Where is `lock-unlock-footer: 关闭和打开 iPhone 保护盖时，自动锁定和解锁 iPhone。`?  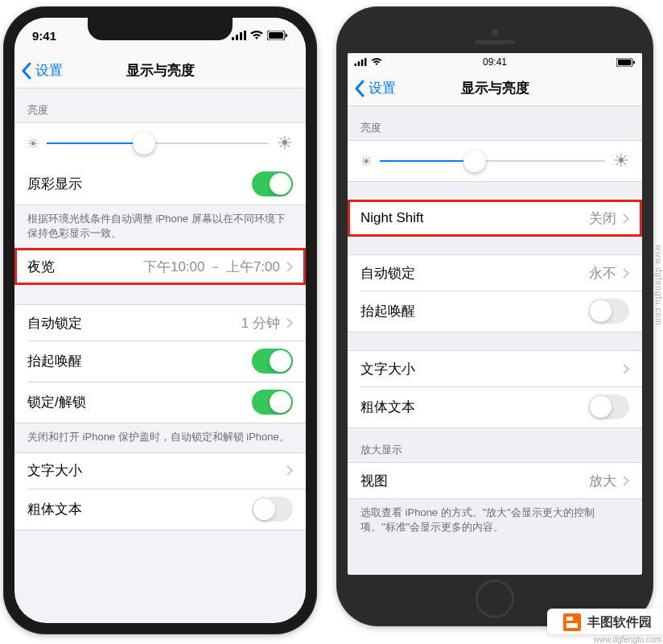 lock-unlock-footer: 关闭和打开 iPhone 保护盖时，自动锁定和解锁 iPhone。 is located at coordinates (160, 438).